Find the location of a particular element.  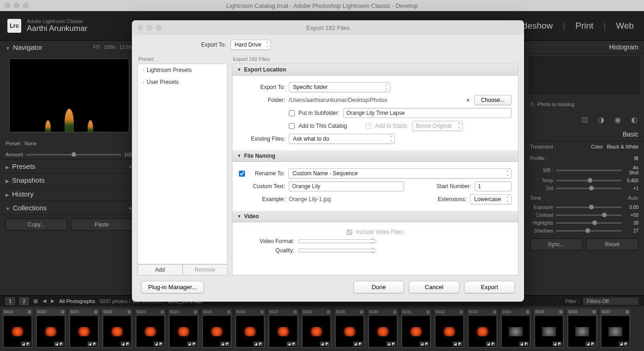

right-panel: Histogram ⚠Photo is missing ⊡ ◑ ◉ ◐ Basi… is located at coordinates (584, 168).